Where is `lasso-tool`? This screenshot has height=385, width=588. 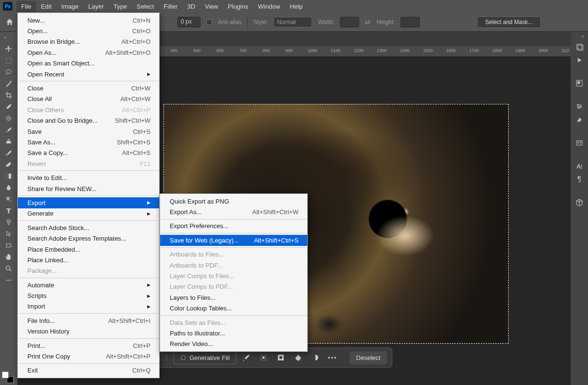 lasso-tool is located at coordinates (9, 72).